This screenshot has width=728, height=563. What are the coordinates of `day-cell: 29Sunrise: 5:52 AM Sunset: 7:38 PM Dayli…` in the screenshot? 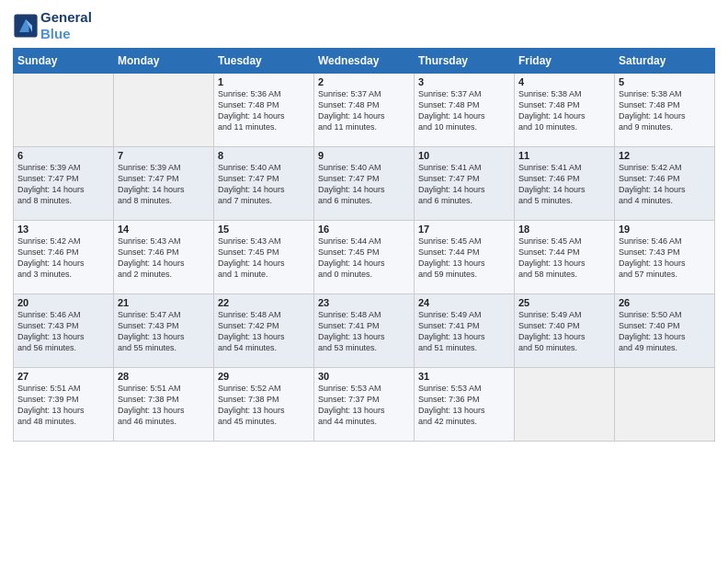 It's located at (265, 405).